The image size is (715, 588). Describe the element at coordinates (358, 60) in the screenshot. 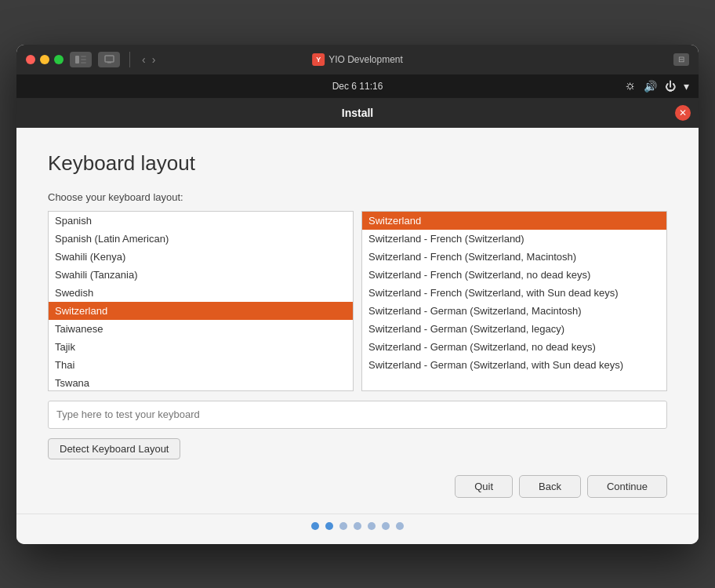

I see `titlebar: ‹ › Y YIO Development ⊟` at that location.